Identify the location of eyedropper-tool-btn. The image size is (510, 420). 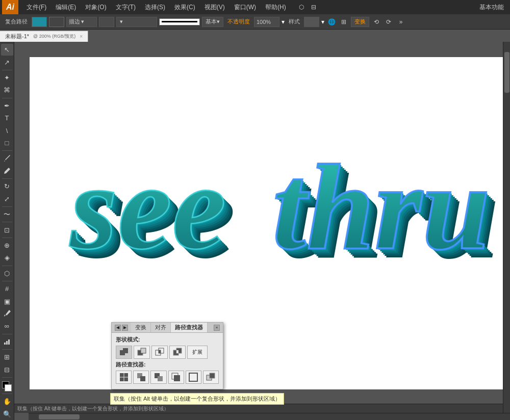
(7, 314).